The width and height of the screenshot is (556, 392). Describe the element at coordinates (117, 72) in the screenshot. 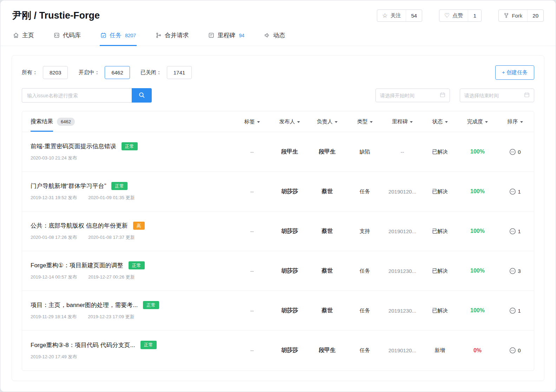

I see `filter-open-count: 6462` at that location.